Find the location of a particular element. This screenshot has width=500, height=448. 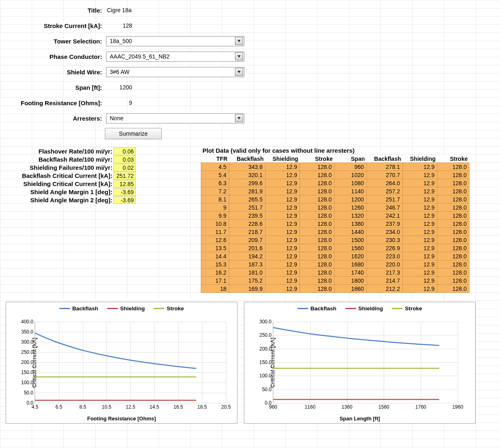

table-cell: 8.1 is located at coordinates (215, 199).